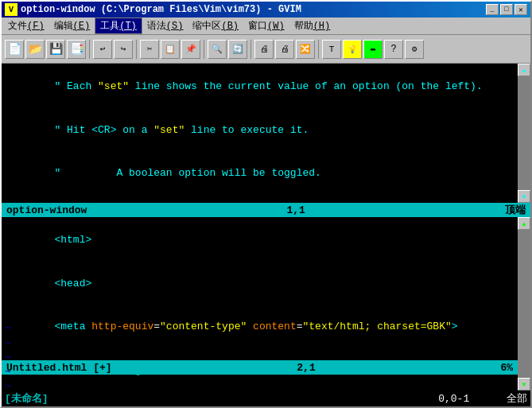  Describe the element at coordinates (118, 25) in the screenshot. I see `menu-tools: 工具(T)` at that location.